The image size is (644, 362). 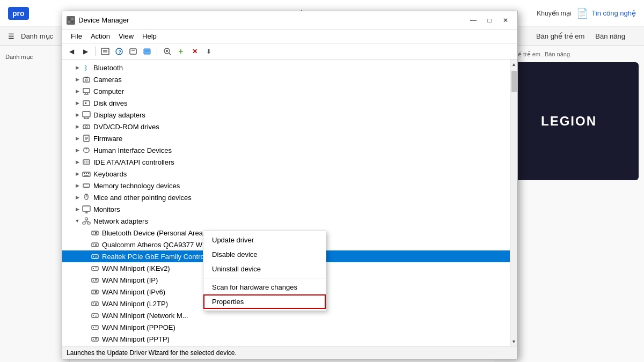 I want to click on device-manager-icon, so click(x=71, y=20).